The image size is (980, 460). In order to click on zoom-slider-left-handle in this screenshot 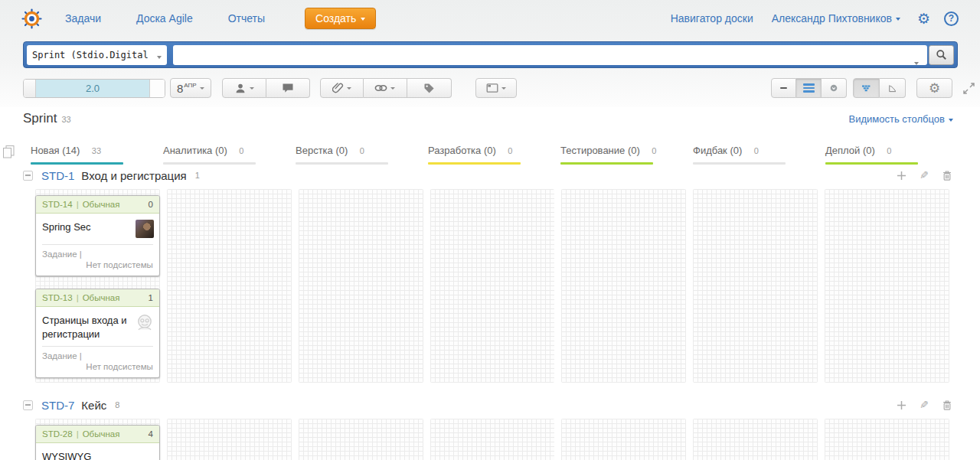, I will do `click(30, 89)`.